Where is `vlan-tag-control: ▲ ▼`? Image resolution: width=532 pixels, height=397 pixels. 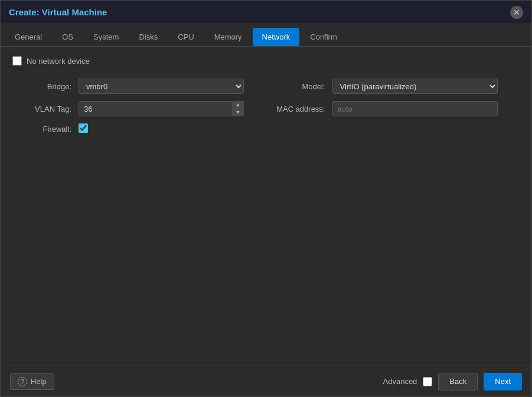 vlan-tag-control: ▲ ▼ is located at coordinates (161, 109).